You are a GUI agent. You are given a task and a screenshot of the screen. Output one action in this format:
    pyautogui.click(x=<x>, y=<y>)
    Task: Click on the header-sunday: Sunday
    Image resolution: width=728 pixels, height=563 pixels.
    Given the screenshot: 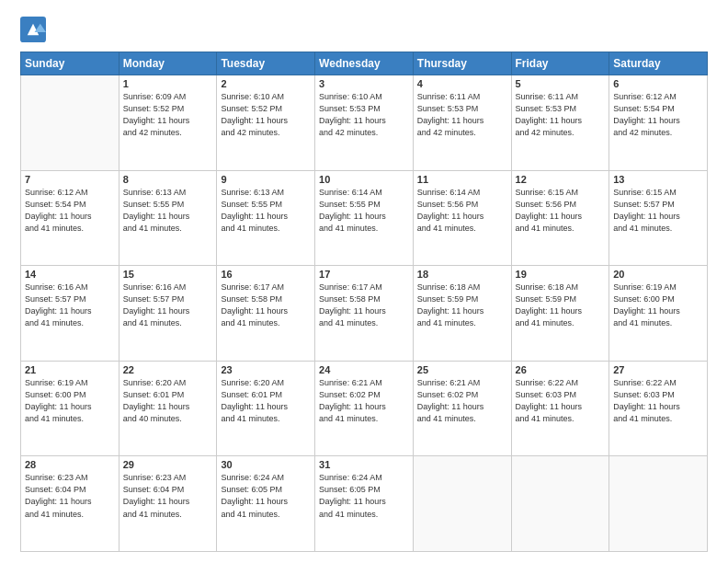 What is the action you would take?
    pyautogui.click(x=70, y=64)
    